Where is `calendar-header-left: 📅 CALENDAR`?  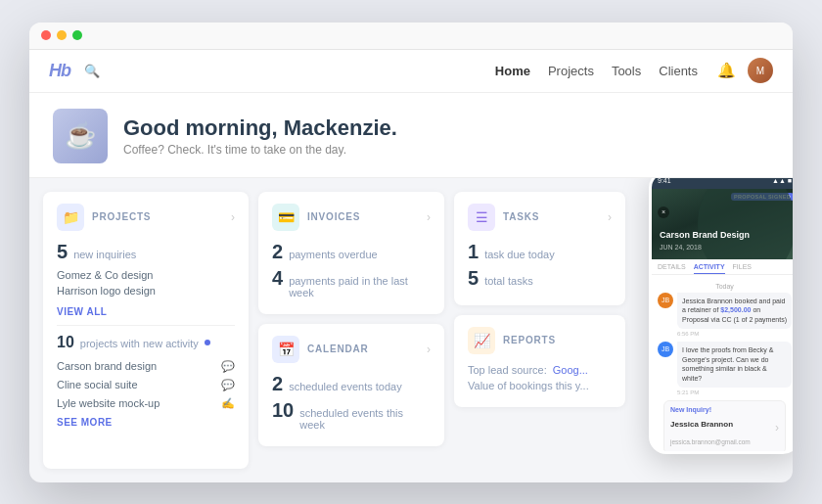 calendar-header-left: 📅 CALENDAR is located at coordinates (321, 349).